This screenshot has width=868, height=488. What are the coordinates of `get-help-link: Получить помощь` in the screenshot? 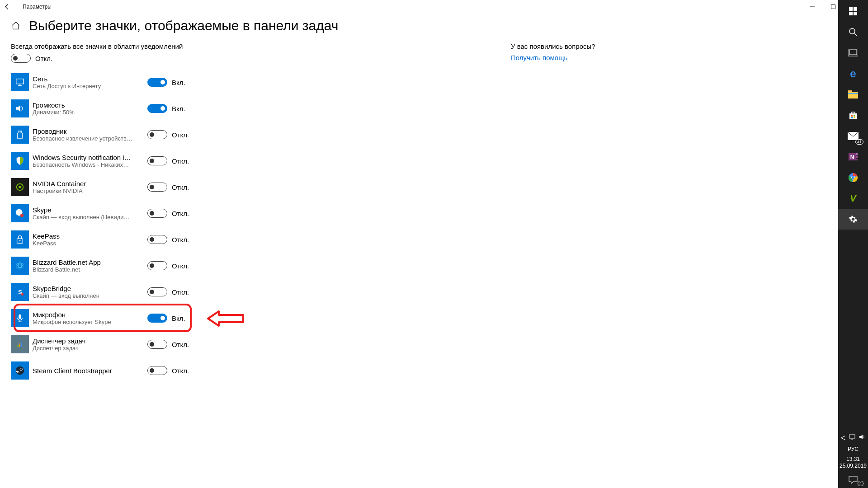 It's located at (553, 58).